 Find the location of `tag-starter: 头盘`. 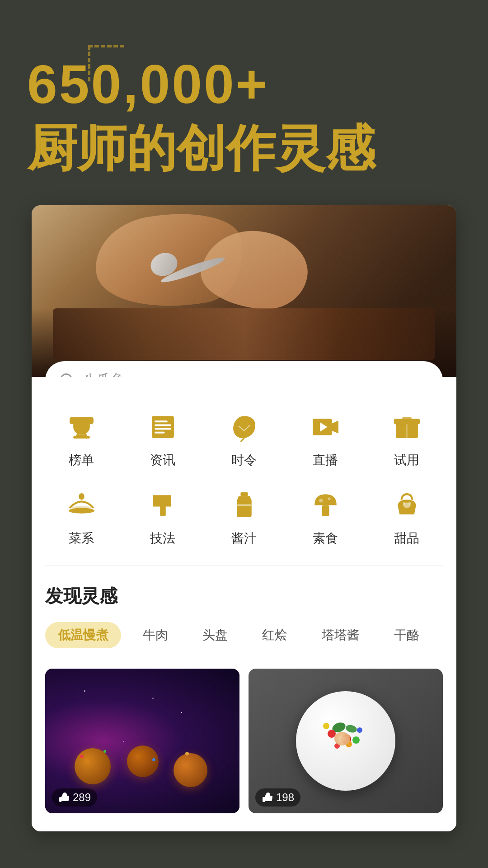

tag-starter: 头盘 is located at coordinates (215, 635).